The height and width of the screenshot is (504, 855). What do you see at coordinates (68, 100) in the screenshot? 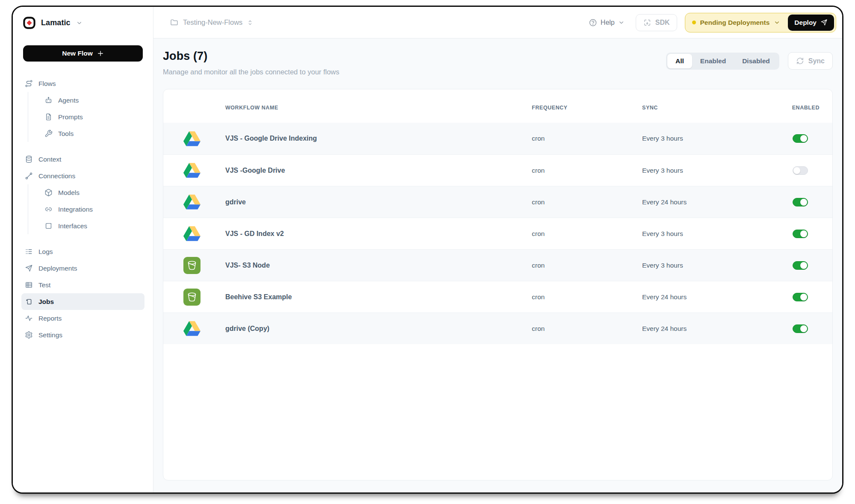
I see `sidebar-item-label: Agents` at bounding box center [68, 100].